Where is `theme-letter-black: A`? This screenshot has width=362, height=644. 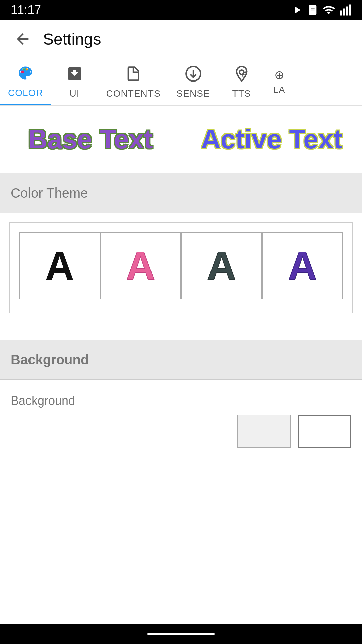 theme-letter-black: A is located at coordinates (60, 266).